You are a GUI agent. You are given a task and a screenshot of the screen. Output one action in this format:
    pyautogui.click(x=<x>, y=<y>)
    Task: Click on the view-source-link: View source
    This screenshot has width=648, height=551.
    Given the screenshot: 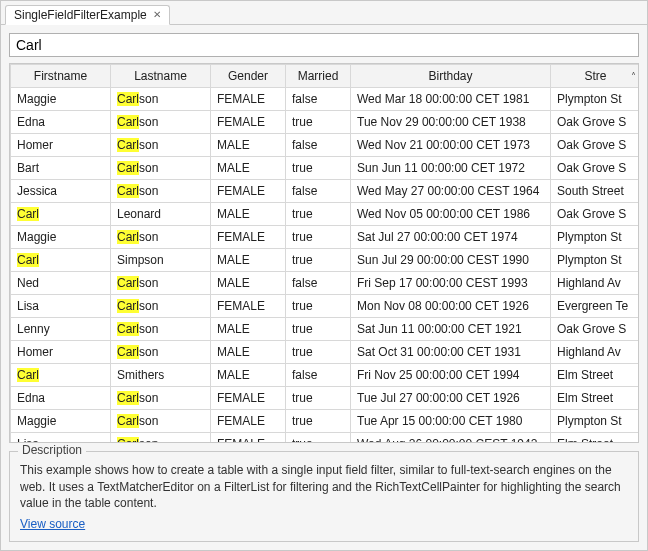 What is the action you would take?
    pyautogui.click(x=52, y=524)
    